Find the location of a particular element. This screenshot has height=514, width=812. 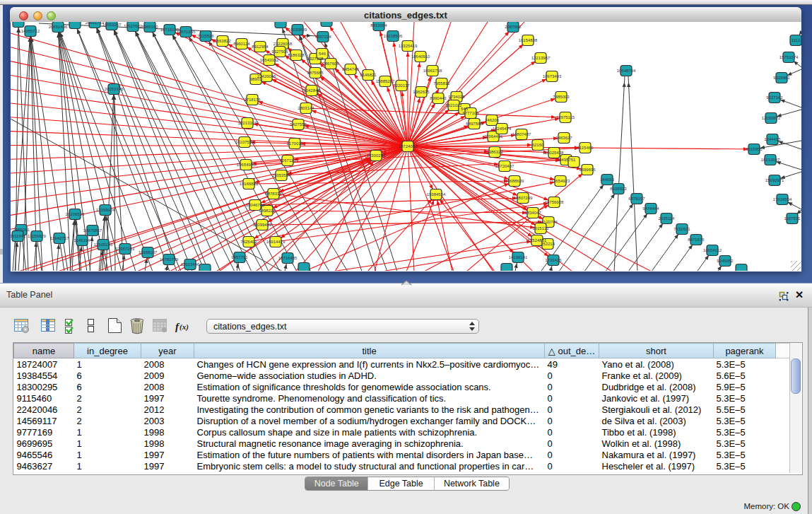

svg-text: 9834047 is located at coordinates (533, 213).